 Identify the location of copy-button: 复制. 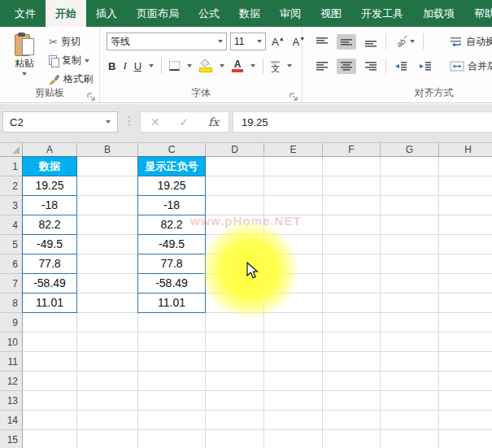
(69, 60).